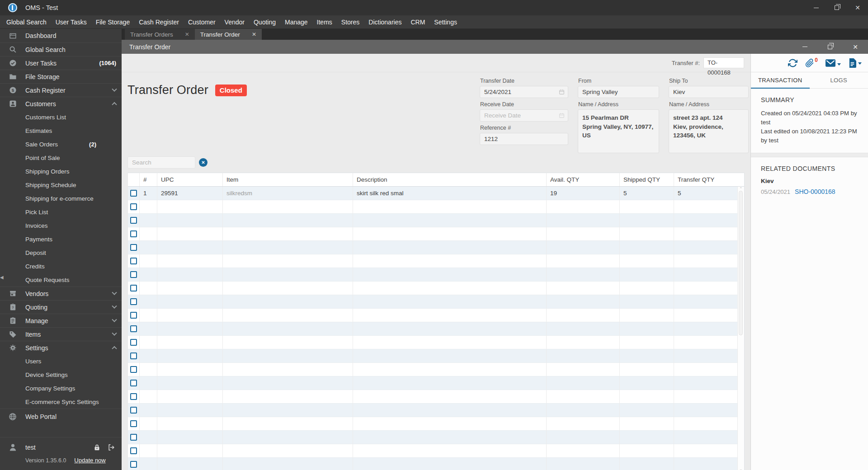 The height and width of the screenshot is (470, 868). What do you see at coordinates (159, 22) in the screenshot?
I see `menu-cash-register: Cash Register` at bounding box center [159, 22].